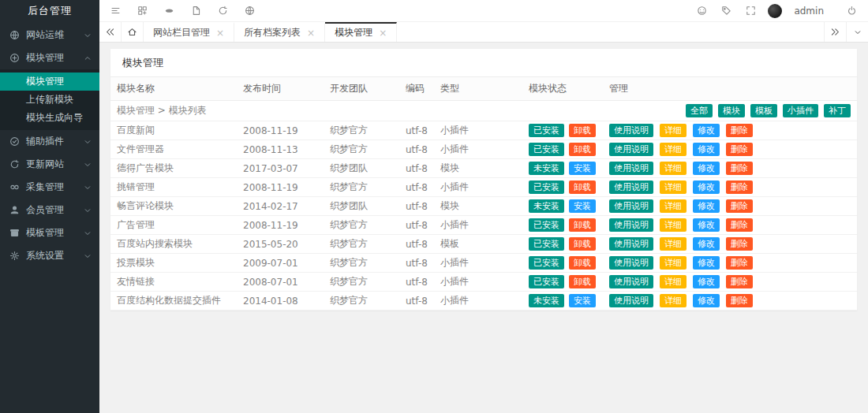 This screenshot has width=868, height=413. I want to click on home-tab-button, so click(133, 32).